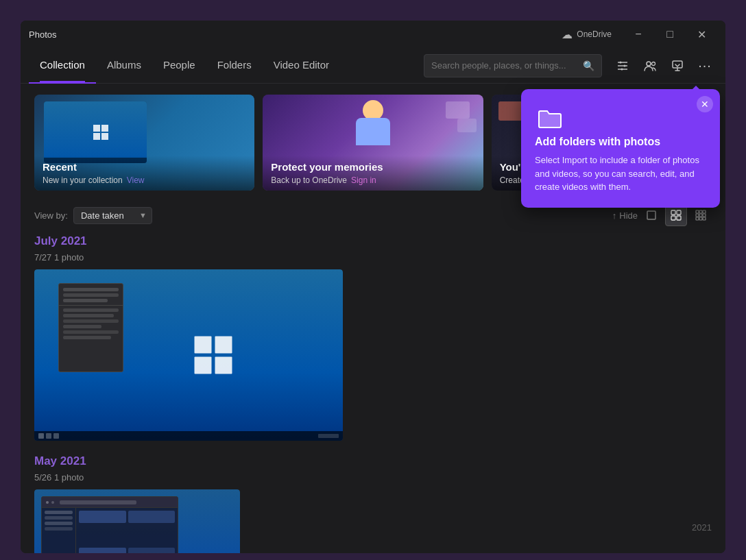  What do you see at coordinates (112, 215) in the screenshot?
I see `view-by-select: Date taken Date created` at bounding box center [112, 215].